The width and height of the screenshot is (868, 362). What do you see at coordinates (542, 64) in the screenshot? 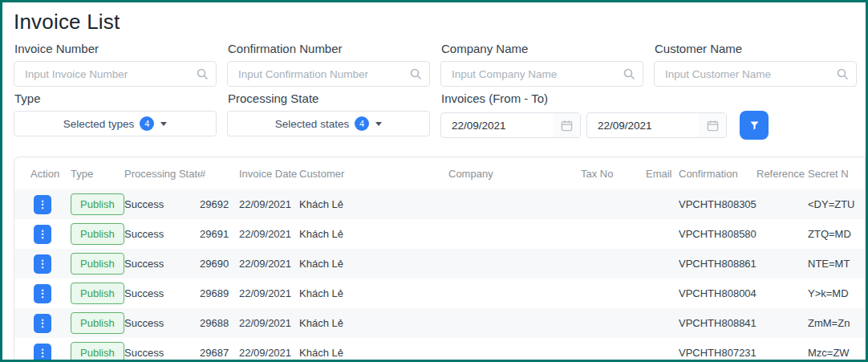
I see `company-name-filter: Company Name` at bounding box center [542, 64].